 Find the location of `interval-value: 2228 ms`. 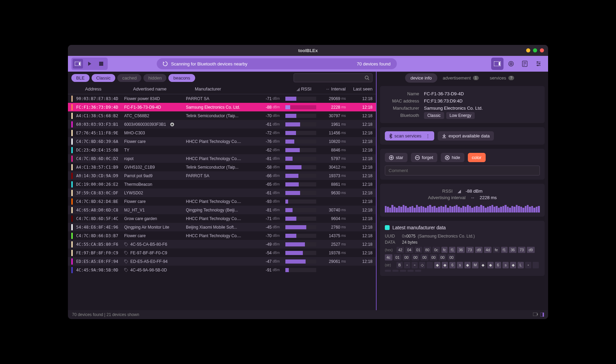

interval-value: 2228 ms is located at coordinates (488, 197).